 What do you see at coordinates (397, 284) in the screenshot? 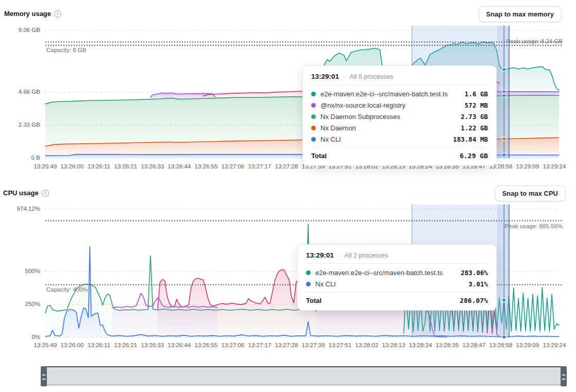
I see `tooltip-row: Nx CLI3.01%` at bounding box center [397, 284].